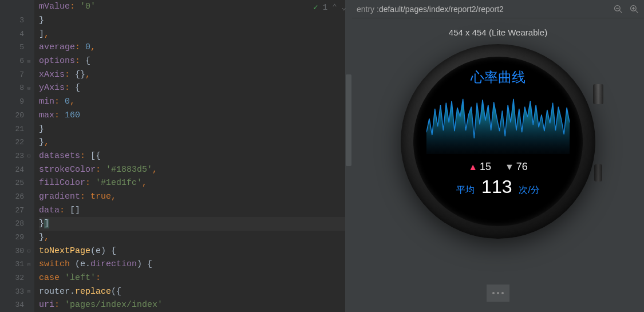 Image resolution: width=644 pixels, height=312 pixels. What do you see at coordinates (516, 167) in the screenshot?
I see `watch-low-stat: ▼76` at bounding box center [516, 167].